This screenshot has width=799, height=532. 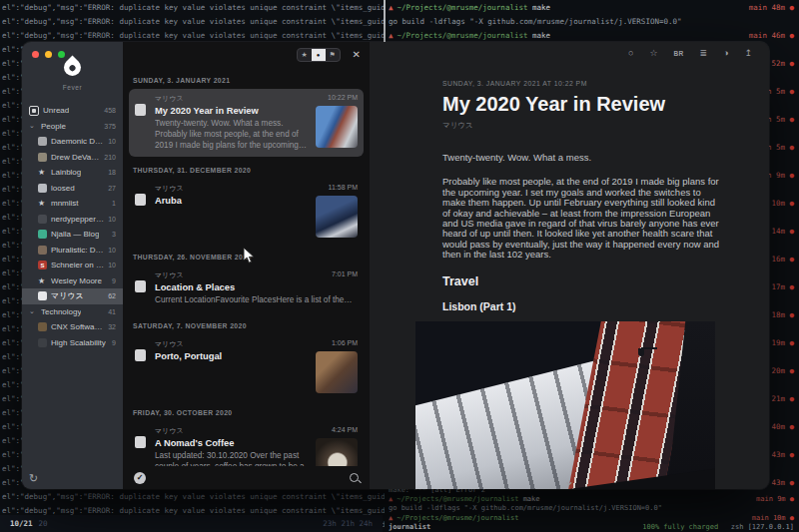 I want to click on item-title: Porto, Portugal, so click(x=232, y=356).